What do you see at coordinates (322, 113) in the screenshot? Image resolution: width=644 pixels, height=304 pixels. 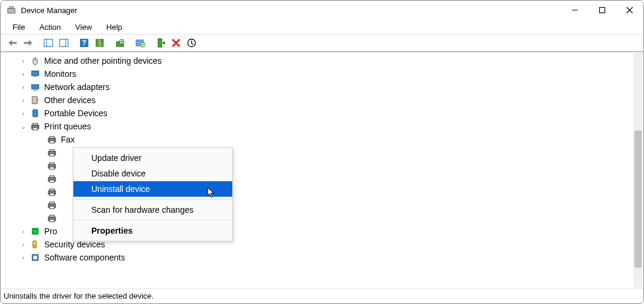 I see `tree-row: ›Portable Devices` at bounding box center [322, 113].